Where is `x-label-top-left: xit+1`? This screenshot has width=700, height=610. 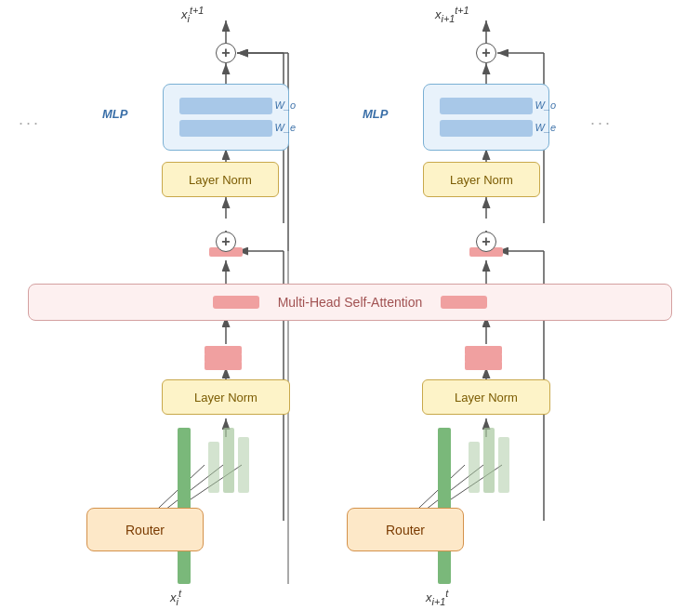
x-label-top-left: xit+1 is located at coordinates (192, 15).